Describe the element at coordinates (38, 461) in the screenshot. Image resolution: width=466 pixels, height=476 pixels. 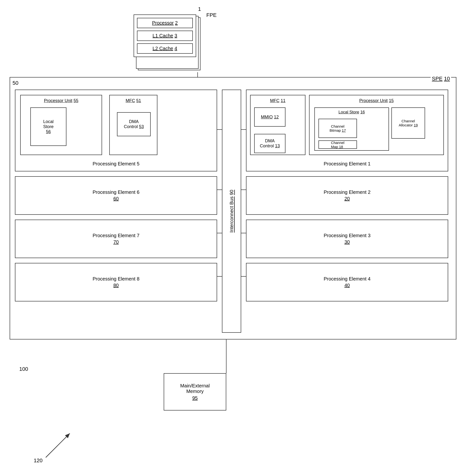
I see `label-120: 120` at that location.